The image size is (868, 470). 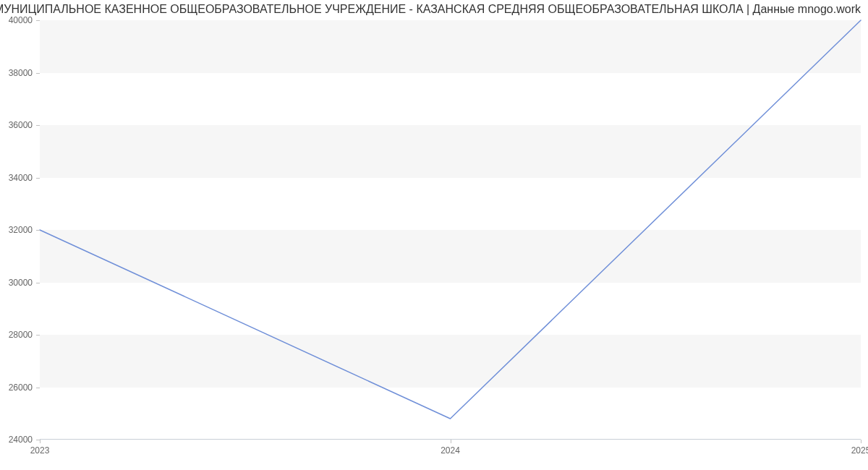 What do you see at coordinates (20, 230) in the screenshot?
I see `y-tick-label: 32000` at bounding box center [20, 230].